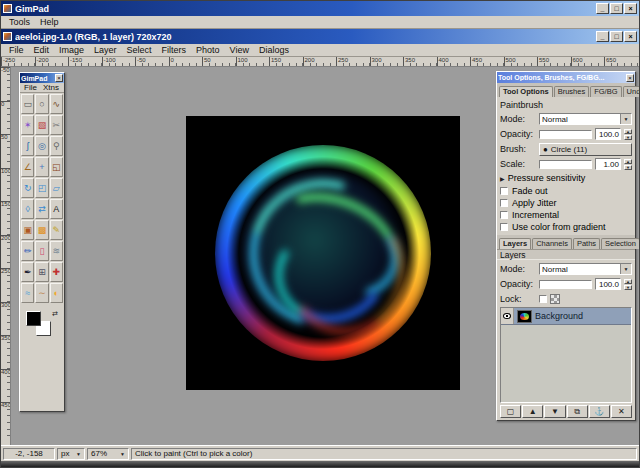 This screenshot has height=468, width=640. Describe the element at coordinates (578, 412) in the screenshot. I see `duplicate-layer-button: ⧉` at that location.